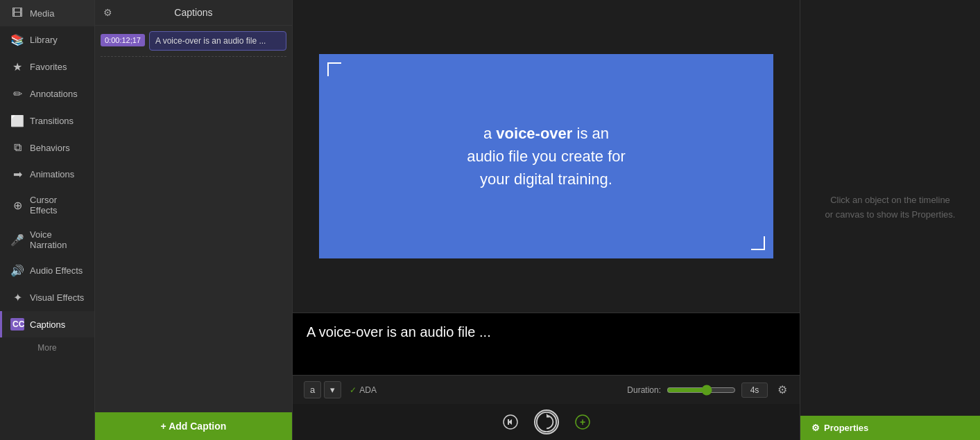 This screenshot has width=980, height=440. Describe the element at coordinates (17, 324) in the screenshot. I see `captions-icon: CC` at that location.